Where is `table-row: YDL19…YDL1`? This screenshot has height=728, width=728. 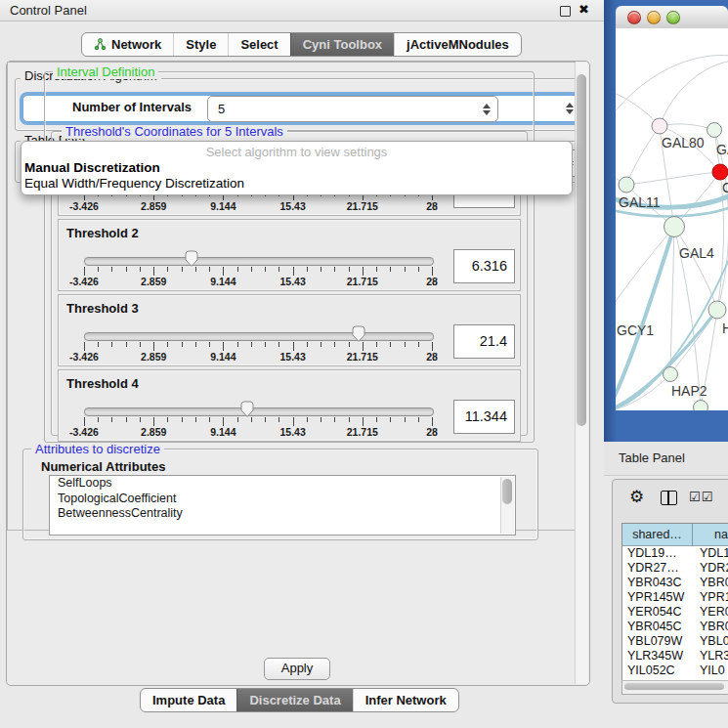
table-row: YDL19…YDL1 is located at coordinates (675, 553).